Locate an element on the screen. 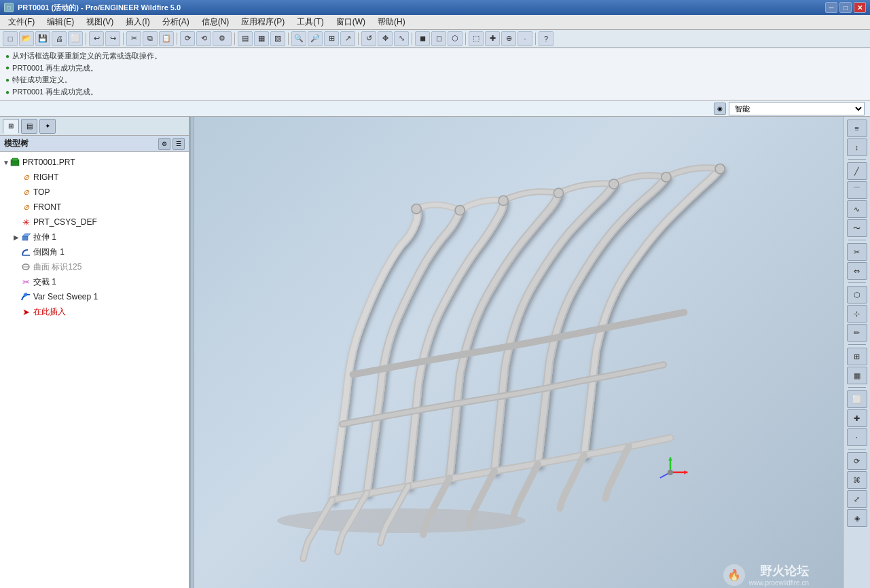 This screenshot has width=870, height=588. rp-btn-tool3: ⤢ is located at coordinates (857, 499).